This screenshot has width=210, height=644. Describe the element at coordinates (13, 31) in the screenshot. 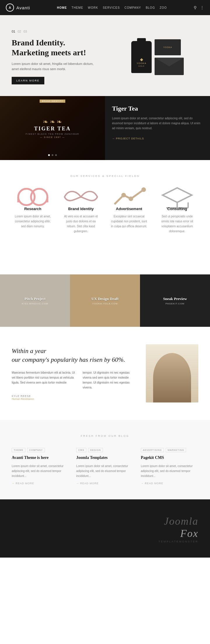

I see `hero-page-1: 01` at that location.